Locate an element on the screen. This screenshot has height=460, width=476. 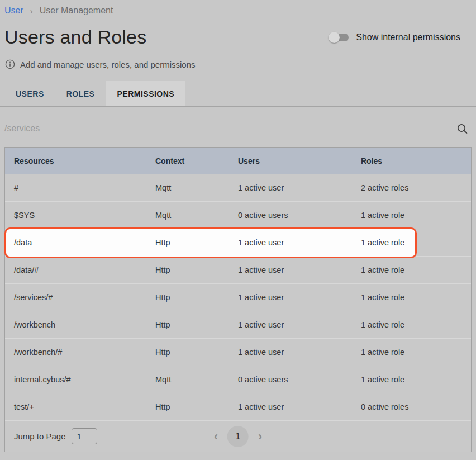
search-input is located at coordinates (230, 131).